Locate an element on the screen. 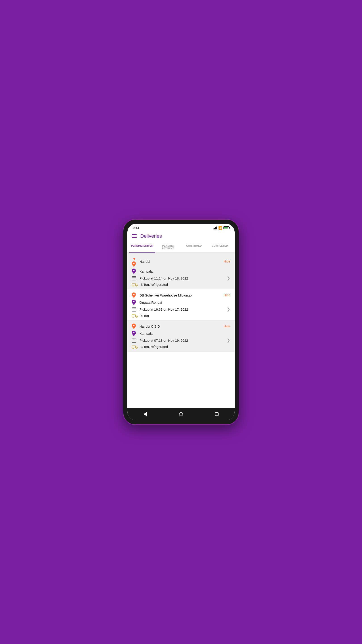 This screenshot has height=644, width=362. pickup-left: Pickup at 11:14 on Nov 18, 2022 is located at coordinates (160, 278).